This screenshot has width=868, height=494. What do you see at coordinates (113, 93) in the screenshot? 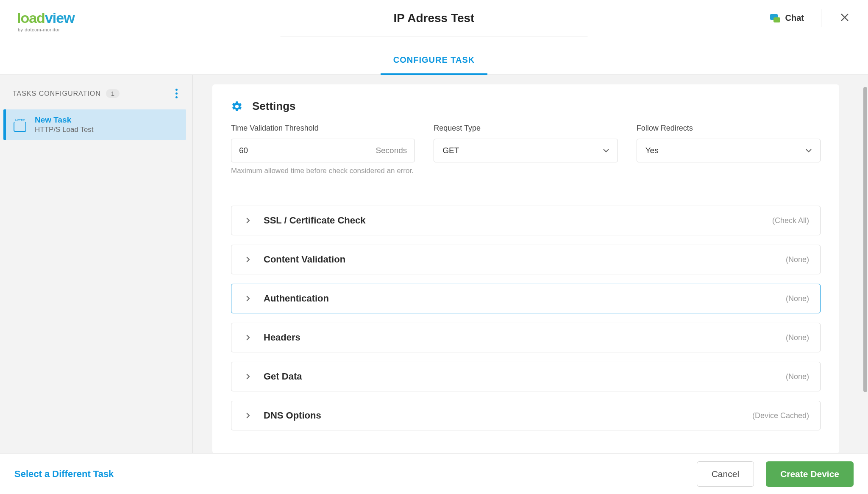
I see `tasks-count-badge: 1` at bounding box center [113, 93].